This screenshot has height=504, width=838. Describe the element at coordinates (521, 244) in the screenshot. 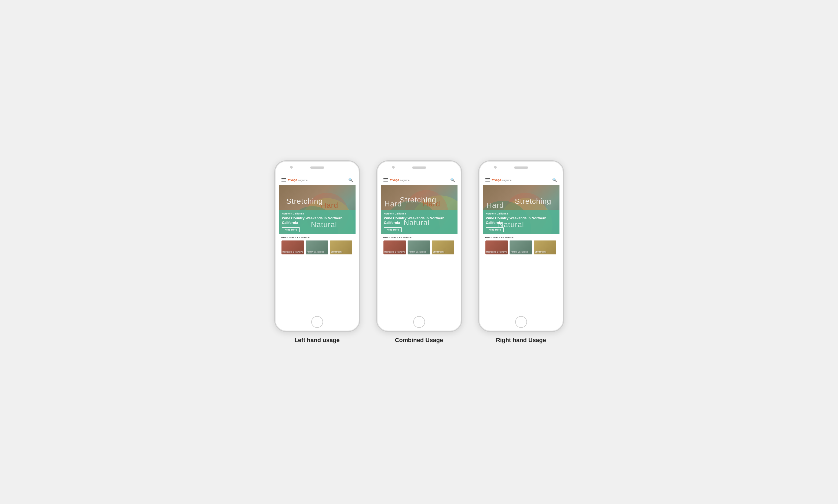

I see `phone-screen-right: trivago magazine🔍Northern CaliforniaWine…` at that location.